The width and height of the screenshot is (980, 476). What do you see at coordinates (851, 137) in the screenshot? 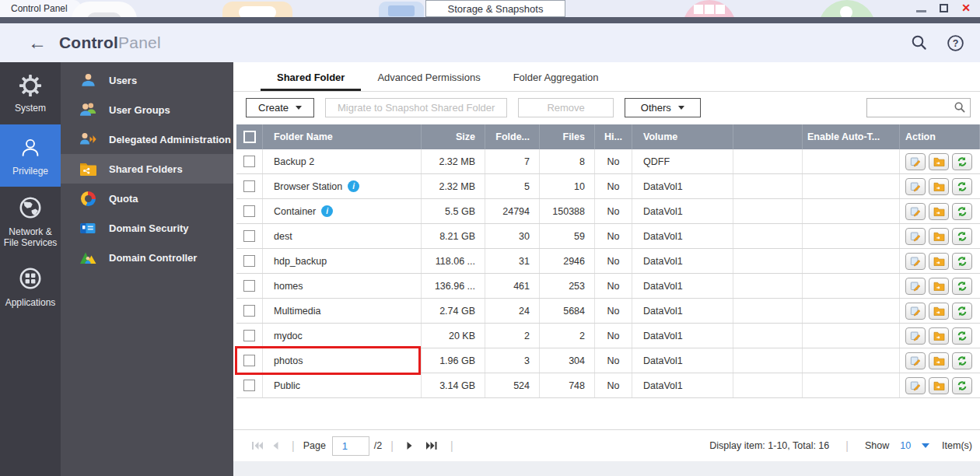
I see `column-enable-auto: Enable Auto-T...` at bounding box center [851, 137].